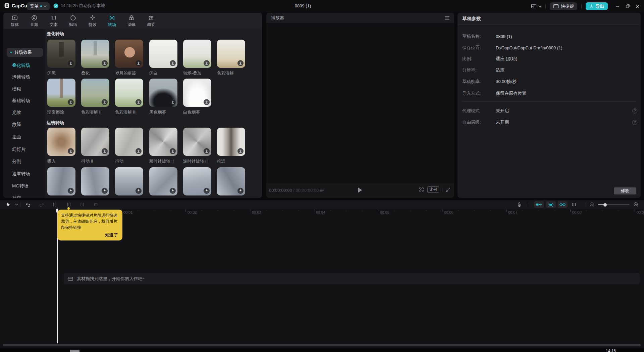  Describe the element at coordinates (231, 146) in the screenshot. I see `transition-item: 推近` at that location.